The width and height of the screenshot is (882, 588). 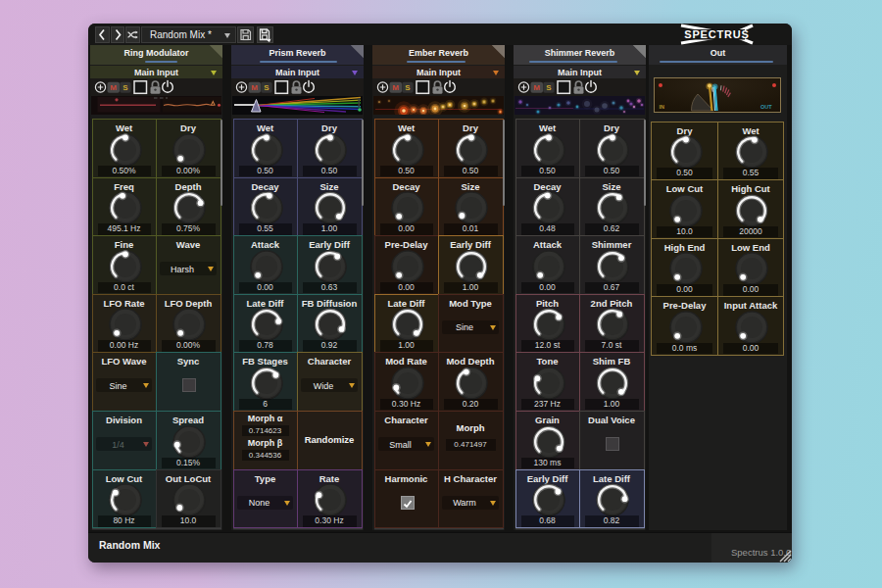 I want to click on svg-text: IN, so click(x=662, y=107).